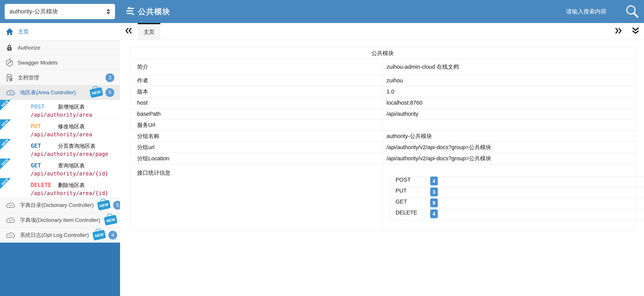 The image size is (644, 296). I want to click on stats-method-label: POST, so click(408, 182).